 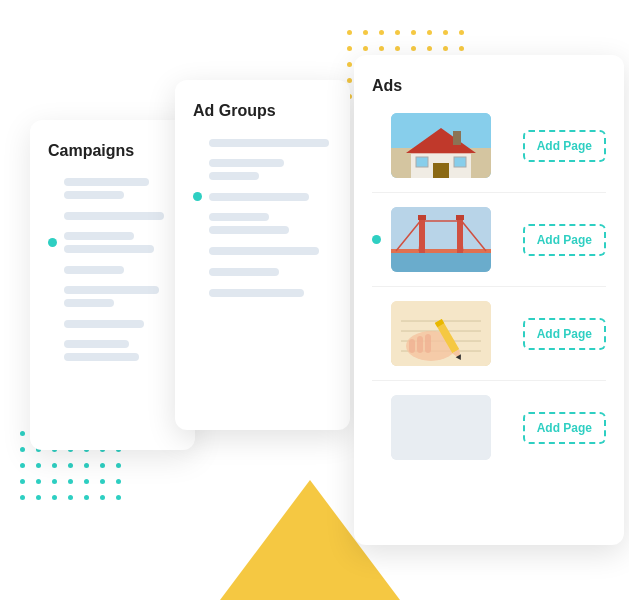 I want to click on ad-image-writing, so click(x=441, y=334).